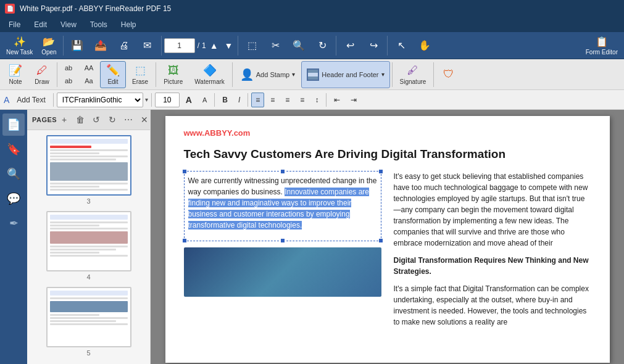 The width and height of the screenshot is (624, 364). What do you see at coordinates (14, 125) in the screenshot?
I see `sidebar-pages-icon: 📄` at bounding box center [14, 125].